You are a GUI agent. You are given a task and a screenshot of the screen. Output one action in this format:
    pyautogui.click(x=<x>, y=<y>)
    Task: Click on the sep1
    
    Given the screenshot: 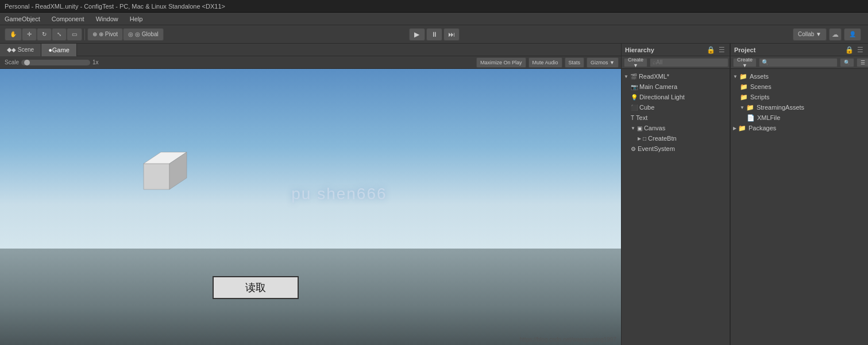 What is the action you would take?
    pyautogui.click(x=85, y=34)
    